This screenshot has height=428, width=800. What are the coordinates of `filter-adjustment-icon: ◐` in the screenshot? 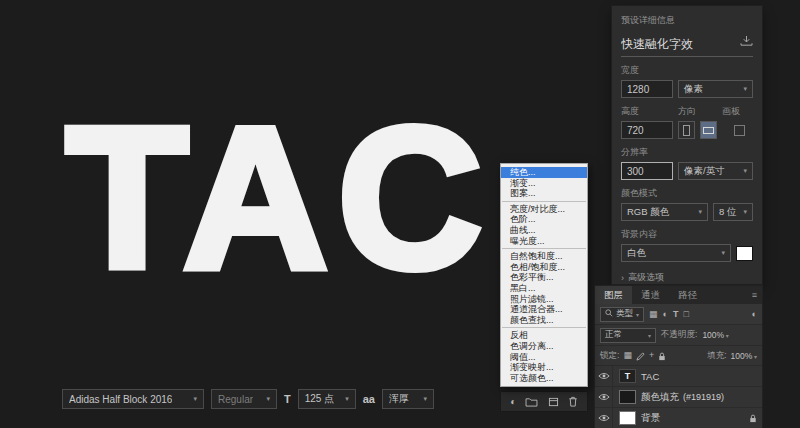 It's located at (666, 314).